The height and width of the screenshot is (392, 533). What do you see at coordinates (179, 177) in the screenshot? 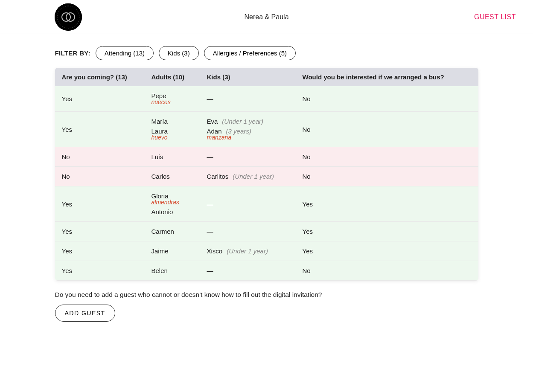
I see `cell-adults: Carlos` at bounding box center [179, 177].